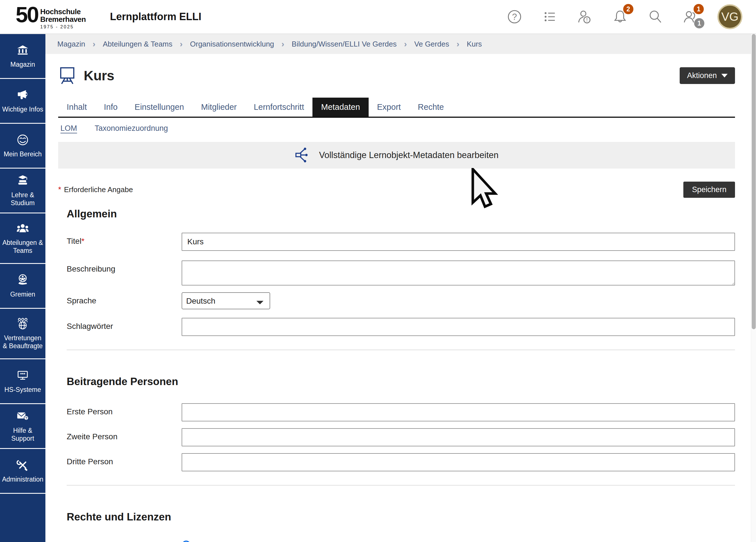  I want to click on section-heading-rechte: Rechte und Lizenzen, so click(401, 517).